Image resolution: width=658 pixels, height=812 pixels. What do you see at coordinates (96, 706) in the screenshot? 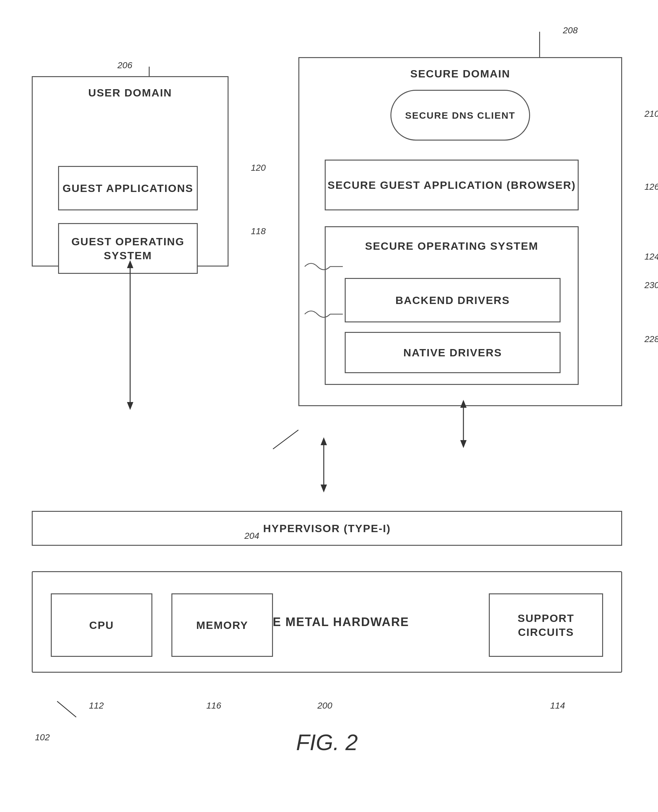
I see `ref-112: 112` at bounding box center [96, 706].